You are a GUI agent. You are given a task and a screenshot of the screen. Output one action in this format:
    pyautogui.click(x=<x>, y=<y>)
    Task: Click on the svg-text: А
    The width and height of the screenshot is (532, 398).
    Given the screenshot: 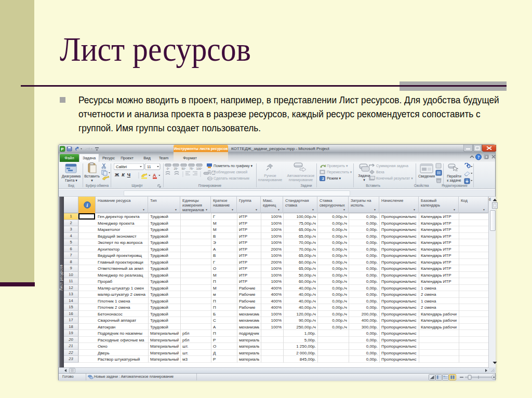 What is the action you would take?
    pyautogui.click(x=155, y=175)
    